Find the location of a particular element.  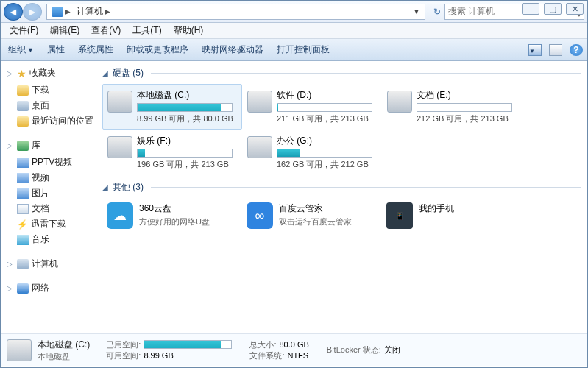

drive-icon is located at coordinates (19, 350).